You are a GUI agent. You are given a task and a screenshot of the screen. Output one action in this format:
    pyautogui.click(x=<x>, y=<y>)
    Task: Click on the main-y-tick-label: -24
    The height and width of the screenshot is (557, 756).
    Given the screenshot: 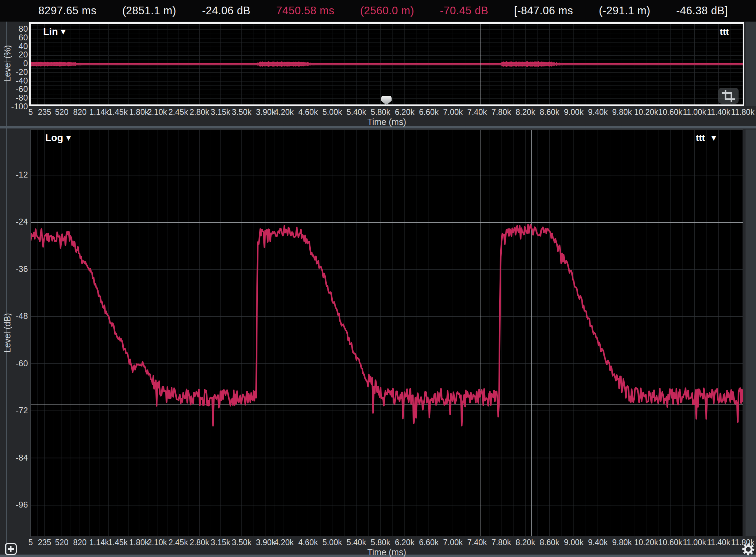 What is the action you would take?
    pyautogui.click(x=15, y=222)
    